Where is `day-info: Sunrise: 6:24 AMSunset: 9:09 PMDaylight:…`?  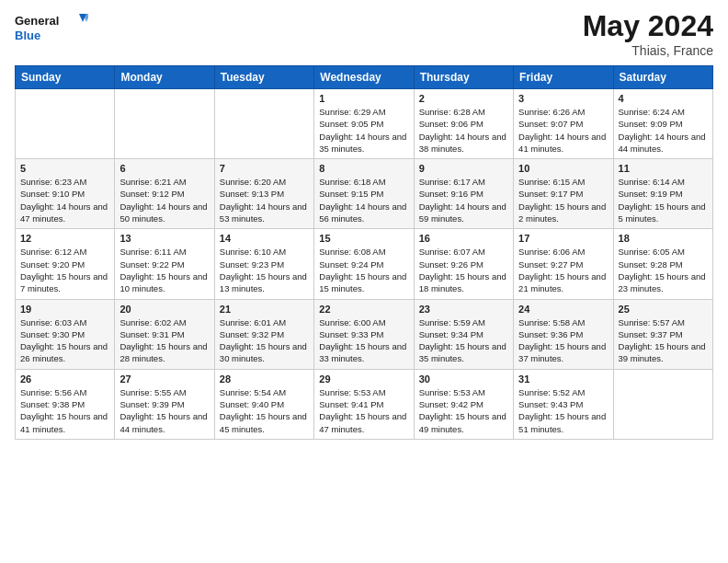 day-info: Sunrise: 6:24 AMSunset: 9:09 PMDaylight:… is located at coordinates (664, 131).